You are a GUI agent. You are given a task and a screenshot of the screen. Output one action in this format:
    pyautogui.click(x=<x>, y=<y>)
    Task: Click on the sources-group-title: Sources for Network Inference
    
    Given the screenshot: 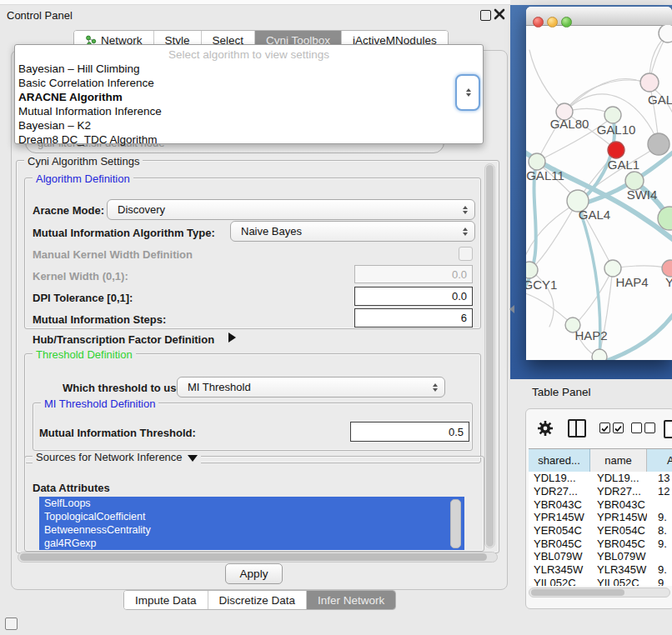 What is the action you would take?
    pyautogui.click(x=117, y=457)
    